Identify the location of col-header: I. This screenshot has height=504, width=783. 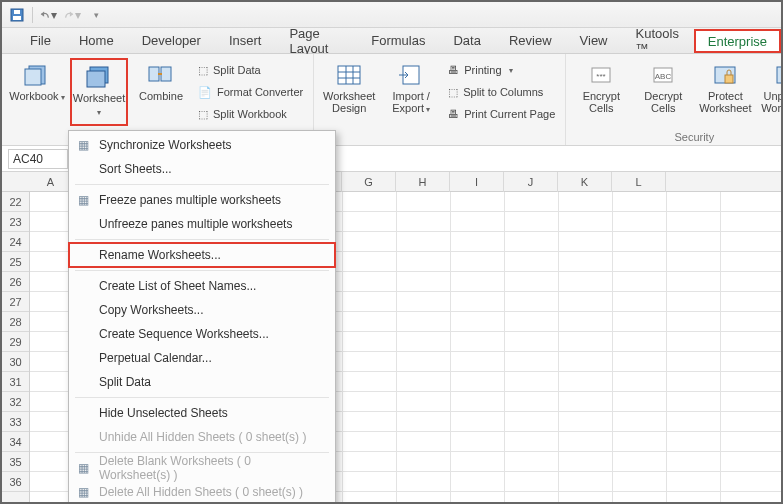
(477, 182).